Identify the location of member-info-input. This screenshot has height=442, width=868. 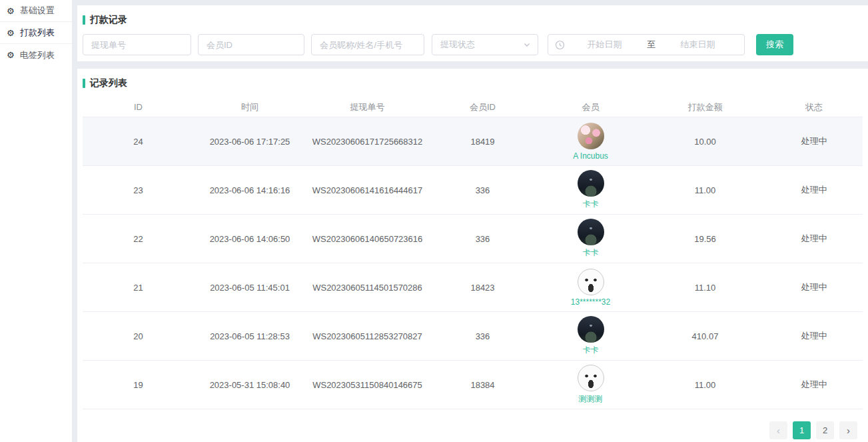
(368, 45).